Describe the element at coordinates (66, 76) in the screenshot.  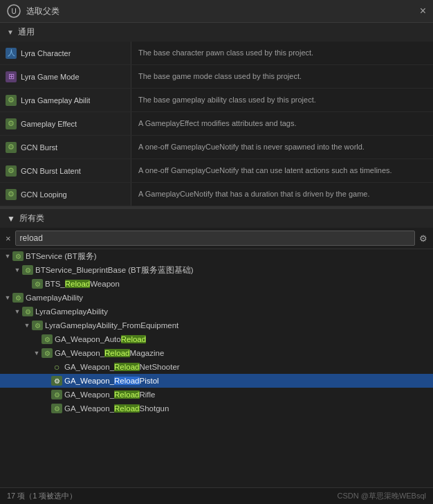
I see `common-row-label-1: ⊞ Lyra Game Mode` at that location.